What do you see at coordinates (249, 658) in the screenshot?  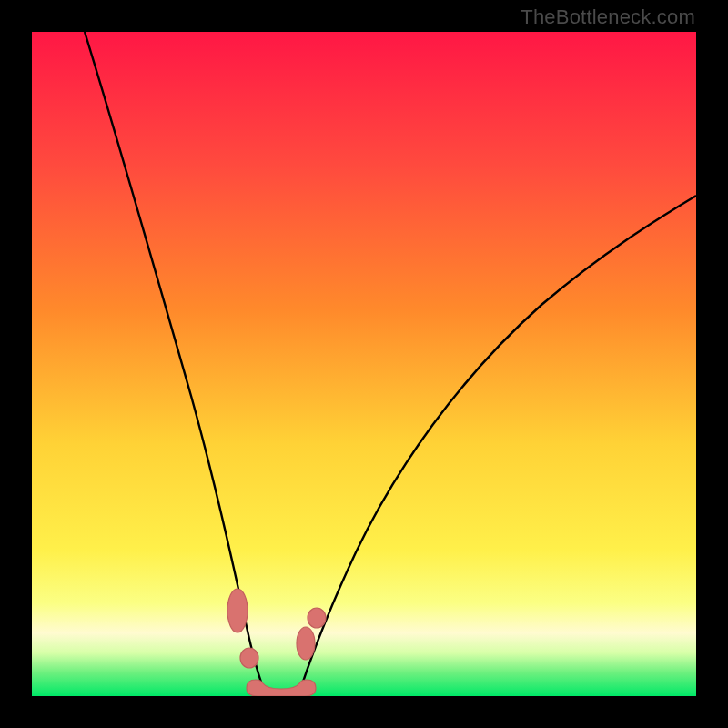 I see `marker-left-lower` at bounding box center [249, 658].